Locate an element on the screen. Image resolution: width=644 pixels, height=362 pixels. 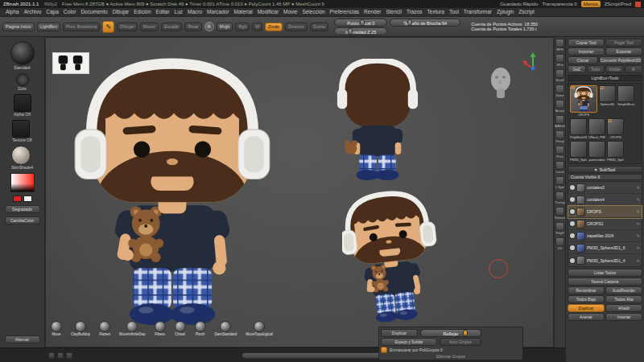
menu-item: Transformar is located at coordinates (478, 12).